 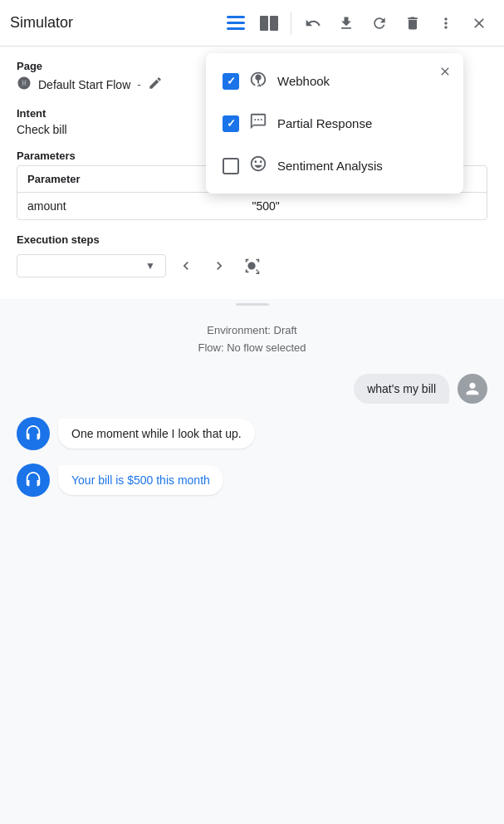 I want to click on user-avatar, so click(x=472, y=389).